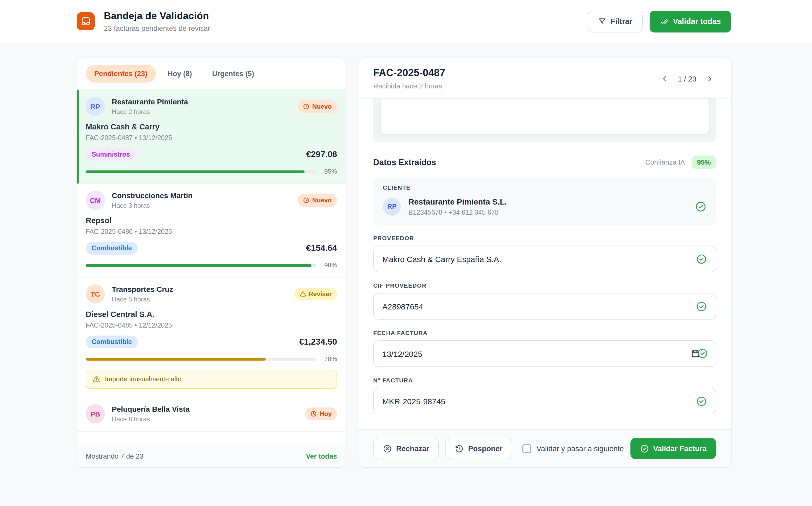 This screenshot has width=812, height=506. What do you see at coordinates (152, 195) in the screenshot?
I see `company-name: Construcciones Martín` at bounding box center [152, 195].